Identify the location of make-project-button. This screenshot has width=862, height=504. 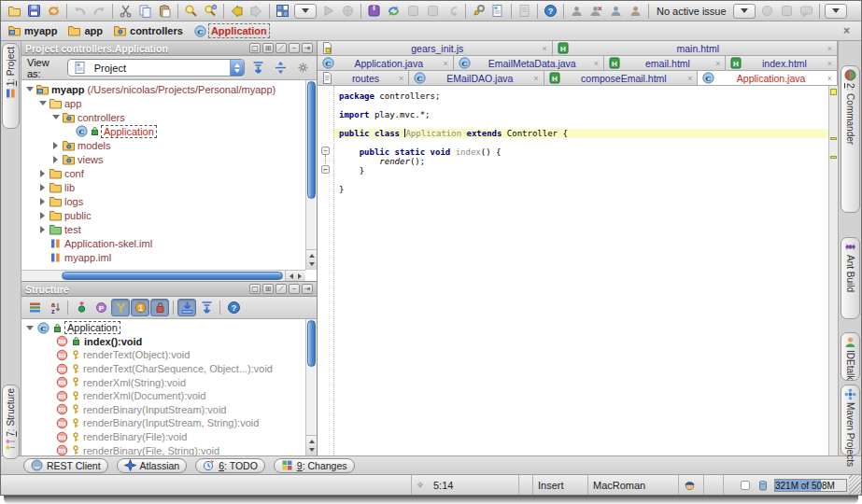
(394, 11).